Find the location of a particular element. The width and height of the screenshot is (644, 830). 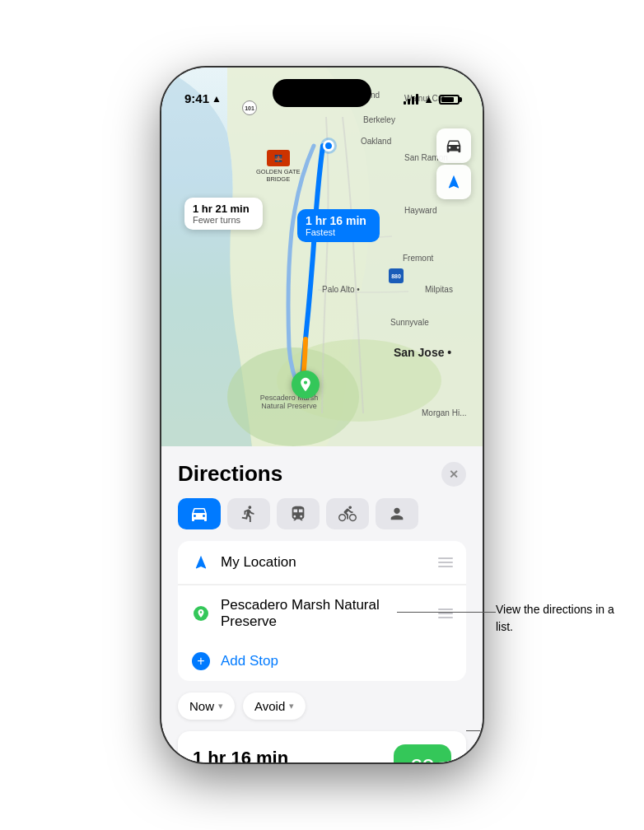

location-fill-icon is located at coordinates (201, 562).